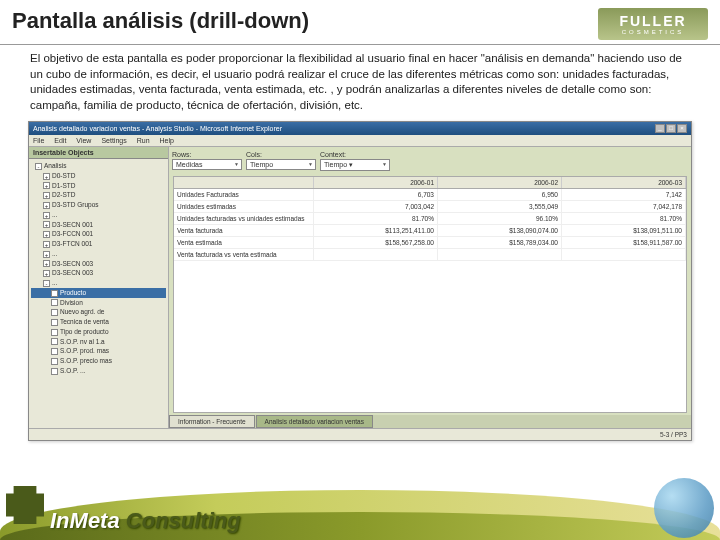  I want to click on tree-item: -..., so click(98, 283).